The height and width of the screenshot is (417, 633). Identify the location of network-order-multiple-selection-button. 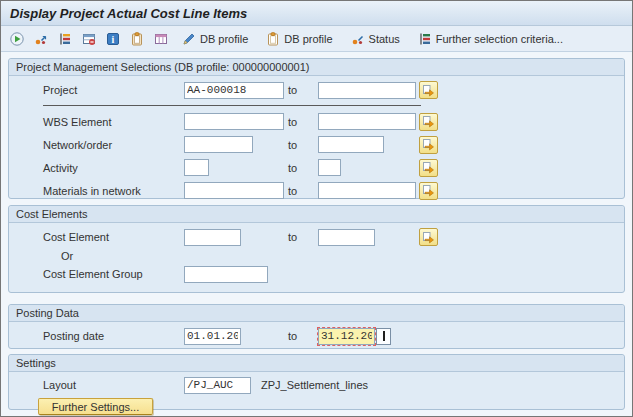
(428, 145).